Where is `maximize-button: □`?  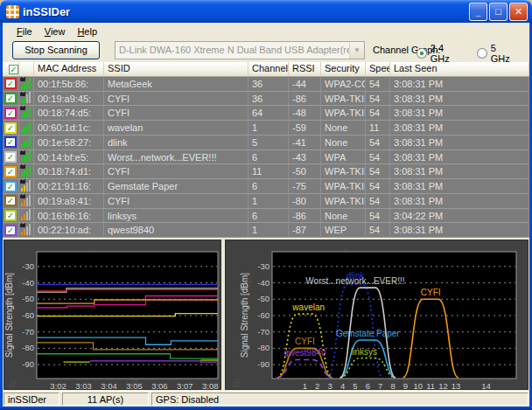
maximize-button: □ is located at coordinates (499, 12).